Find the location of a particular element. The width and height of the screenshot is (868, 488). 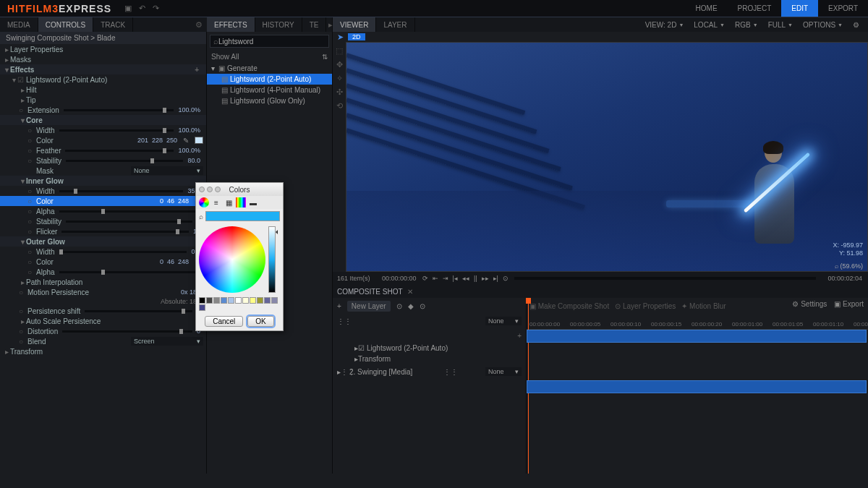

step-back-icon: ◂◂ is located at coordinates (466, 278).